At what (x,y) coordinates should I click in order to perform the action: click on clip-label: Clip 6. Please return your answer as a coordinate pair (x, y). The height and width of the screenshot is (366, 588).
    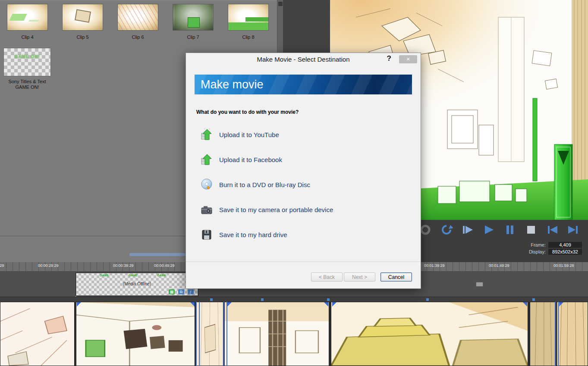
    Looking at the image, I should click on (138, 37).